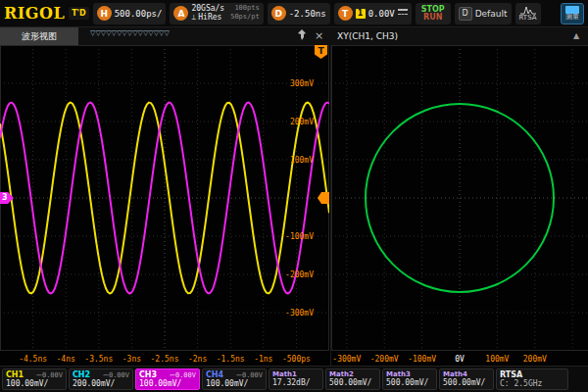  I want to click on xy-axis-label: -100mV, so click(421, 359).